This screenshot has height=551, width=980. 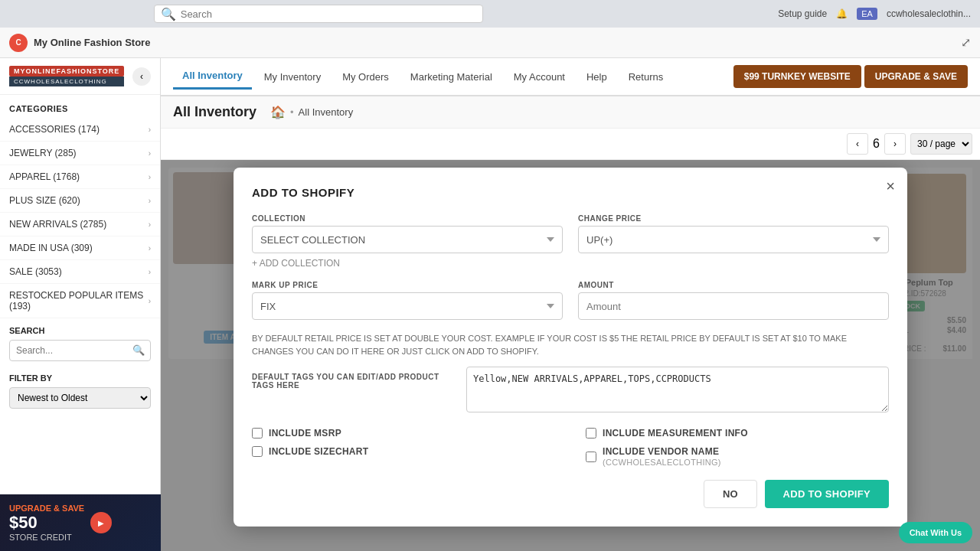 What do you see at coordinates (80, 153) in the screenshot?
I see `sidebar-item-jewelry: JEWELRY (285) ›` at bounding box center [80, 153].